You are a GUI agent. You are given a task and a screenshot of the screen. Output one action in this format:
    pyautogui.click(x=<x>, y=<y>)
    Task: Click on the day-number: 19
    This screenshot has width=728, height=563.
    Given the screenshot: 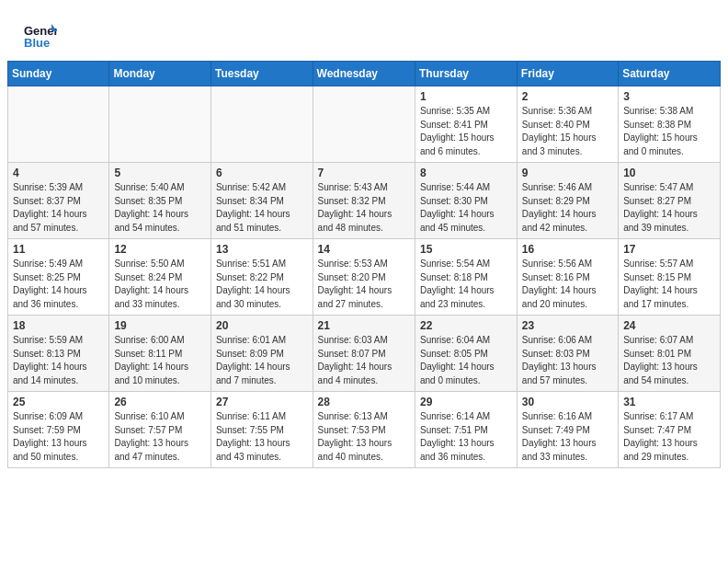 What is the action you would take?
    pyautogui.click(x=160, y=326)
    